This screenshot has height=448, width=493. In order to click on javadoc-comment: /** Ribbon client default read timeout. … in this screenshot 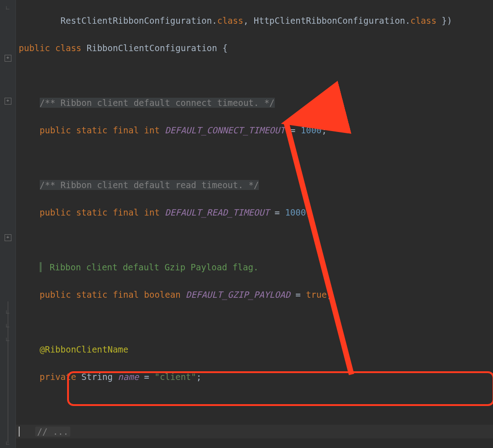, I will do `click(149, 185)`.